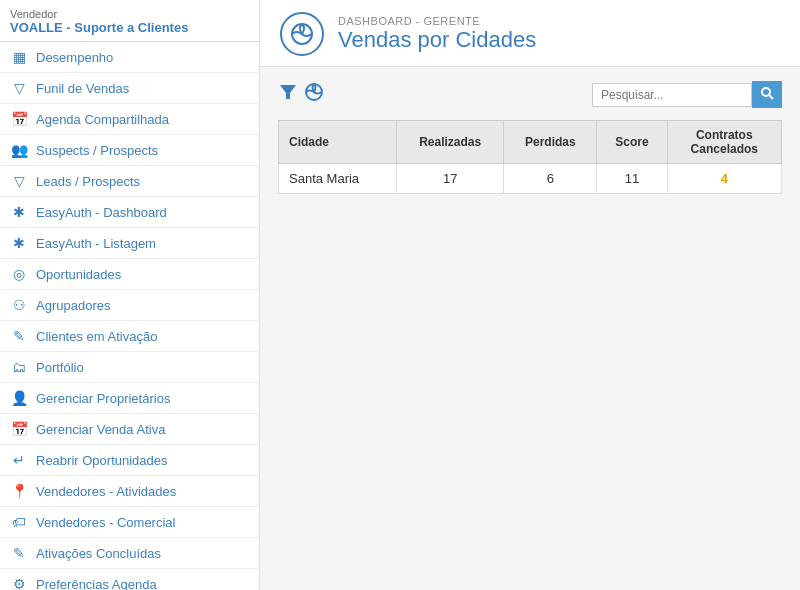 The height and width of the screenshot is (590, 800). I want to click on table-body: Santa Maria176114, so click(530, 179).